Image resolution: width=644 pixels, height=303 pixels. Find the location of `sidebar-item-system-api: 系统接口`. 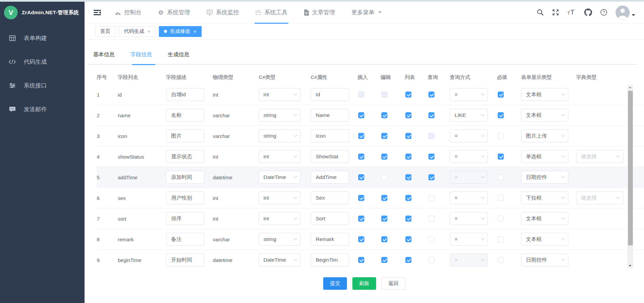

sidebar-item-system-api: 系统接口 is located at coordinates (42, 85).